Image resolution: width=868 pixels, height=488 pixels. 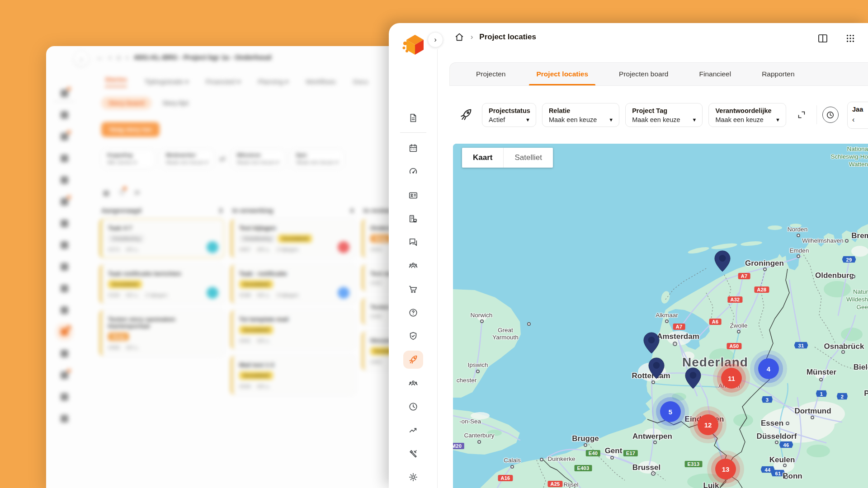 What do you see at coordinates (747, 115) in the screenshot?
I see `filter-verantwoordelijke: Verantwoordelijke Maak een keuze▼` at bounding box center [747, 115].